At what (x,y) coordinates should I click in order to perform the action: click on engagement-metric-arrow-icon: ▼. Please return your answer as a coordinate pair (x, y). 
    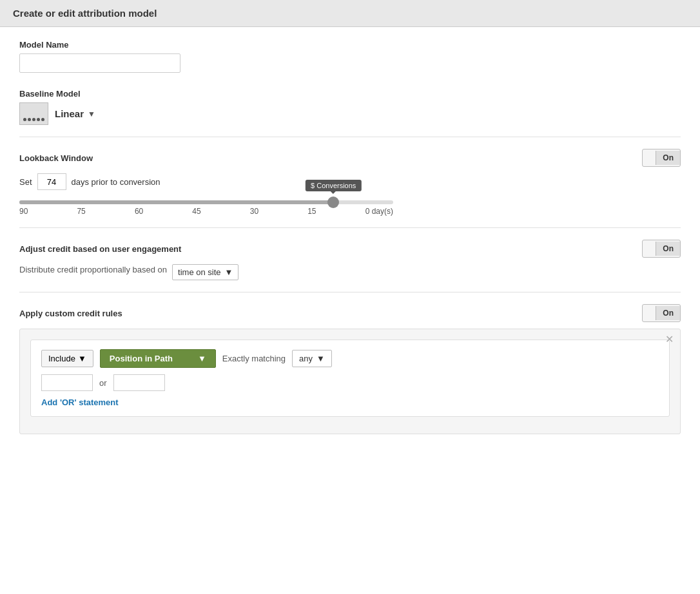
    Looking at the image, I should click on (229, 272).